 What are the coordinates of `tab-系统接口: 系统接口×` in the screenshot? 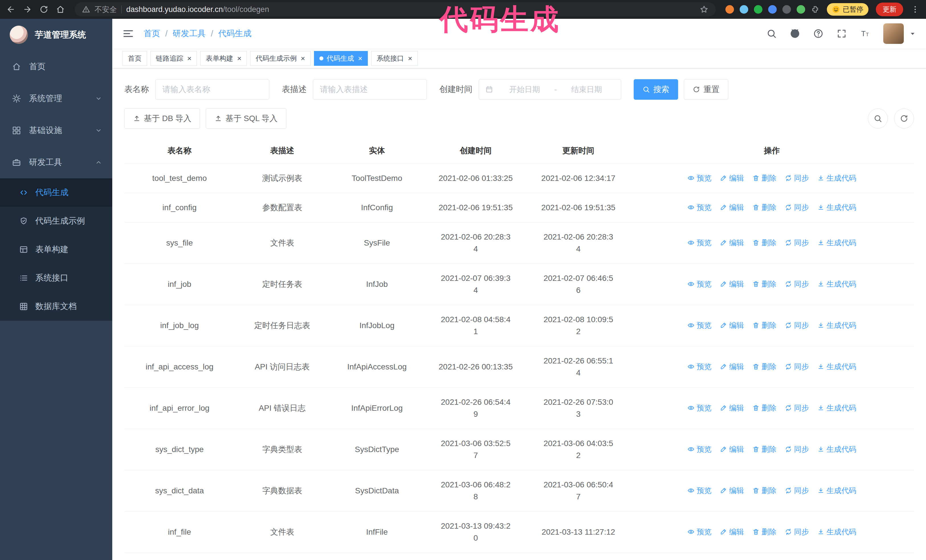 It's located at (395, 59).